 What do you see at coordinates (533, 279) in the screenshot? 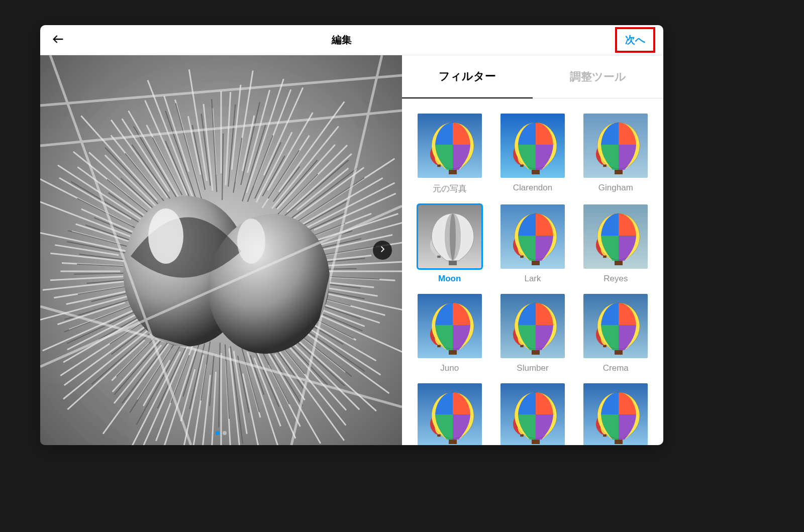
I see `filter-label: Lark` at bounding box center [533, 279].